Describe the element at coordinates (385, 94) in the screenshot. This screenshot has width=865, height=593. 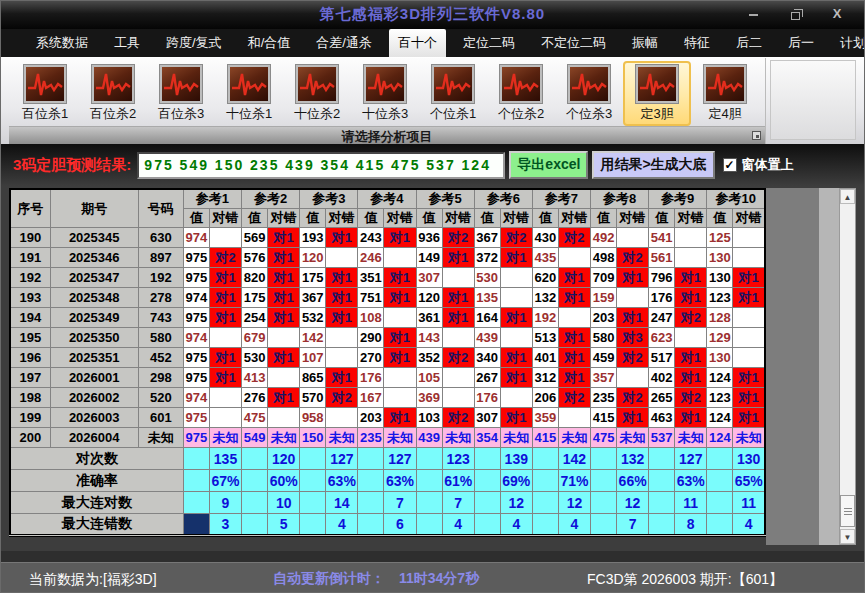
I see `tool-button: 十位杀3` at that location.